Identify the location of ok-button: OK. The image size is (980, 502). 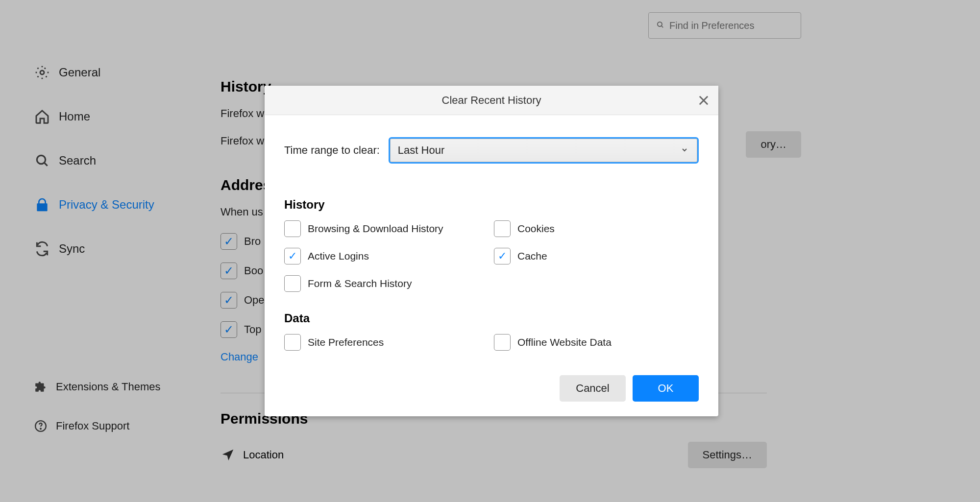
(665, 388).